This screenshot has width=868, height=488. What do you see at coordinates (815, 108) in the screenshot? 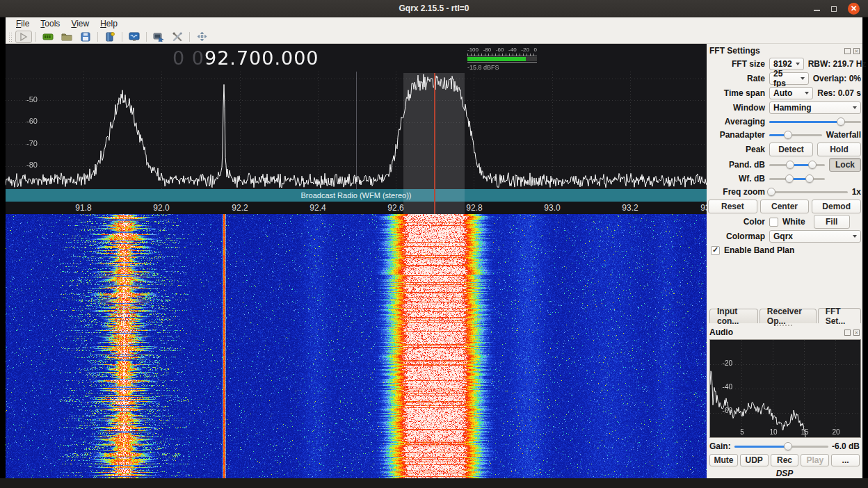
I see `window-select: Hamming` at bounding box center [815, 108].